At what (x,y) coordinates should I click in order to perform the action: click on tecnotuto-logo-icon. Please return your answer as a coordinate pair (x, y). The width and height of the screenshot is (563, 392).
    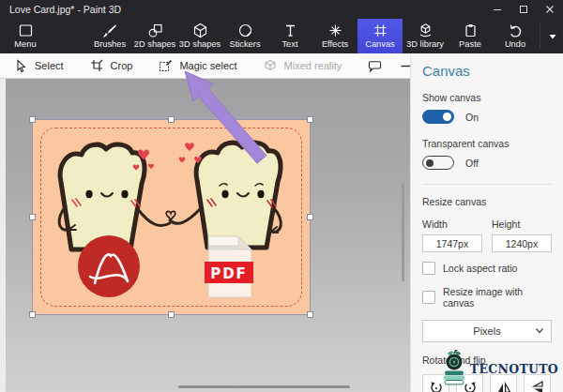
    Looking at the image, I should click on (454, 369).